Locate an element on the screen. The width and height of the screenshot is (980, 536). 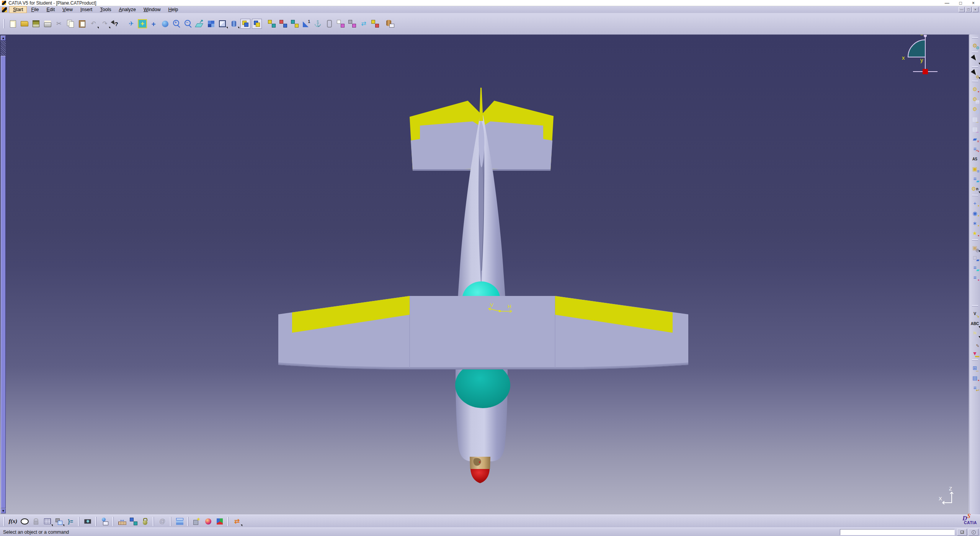
publication-icon is located at coordinates (272, 24).